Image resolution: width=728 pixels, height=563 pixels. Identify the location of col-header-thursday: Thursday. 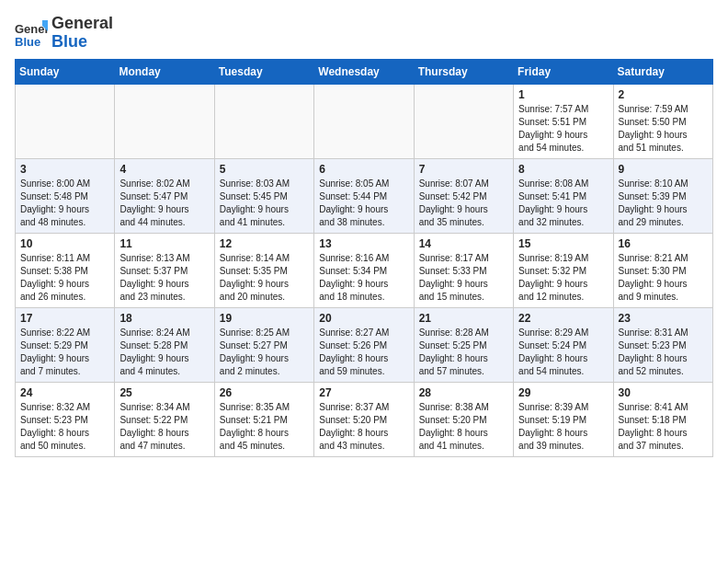
(463, 72).